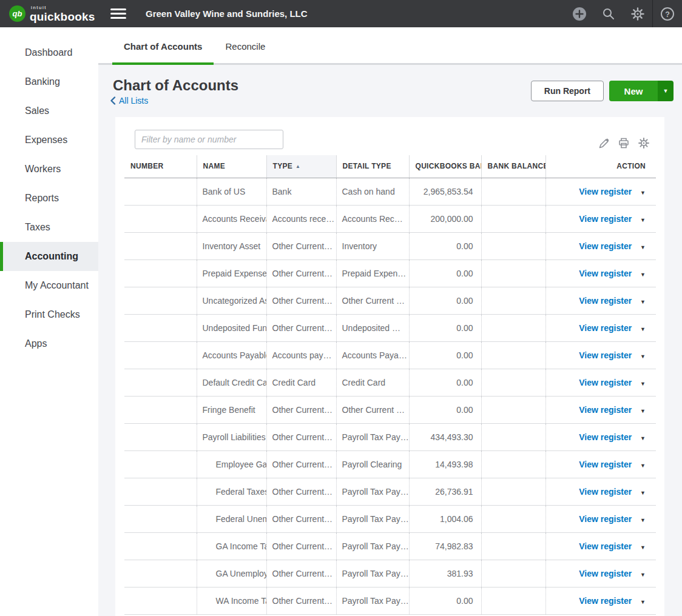  Describe the element at coordinates (390, 218) in the screenshot. I see `table-row: Accounts Receivab Accounts rece… Account…` at that location.